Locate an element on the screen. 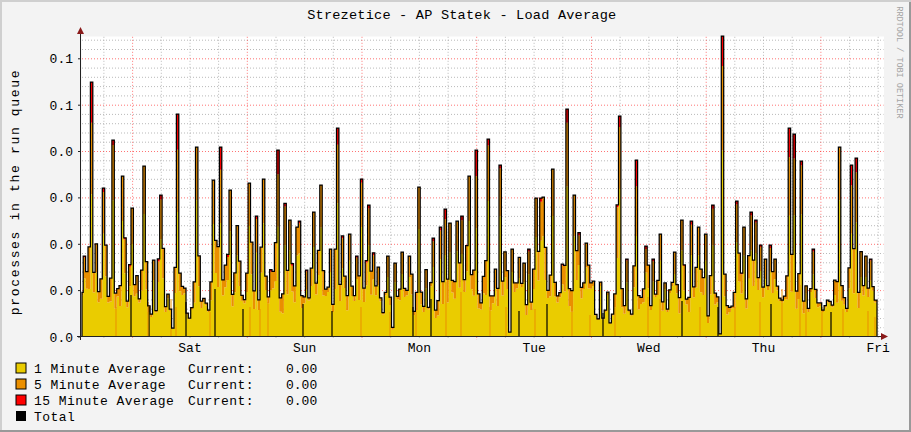  svg-text: Fri is located at coordinates (878, 348).